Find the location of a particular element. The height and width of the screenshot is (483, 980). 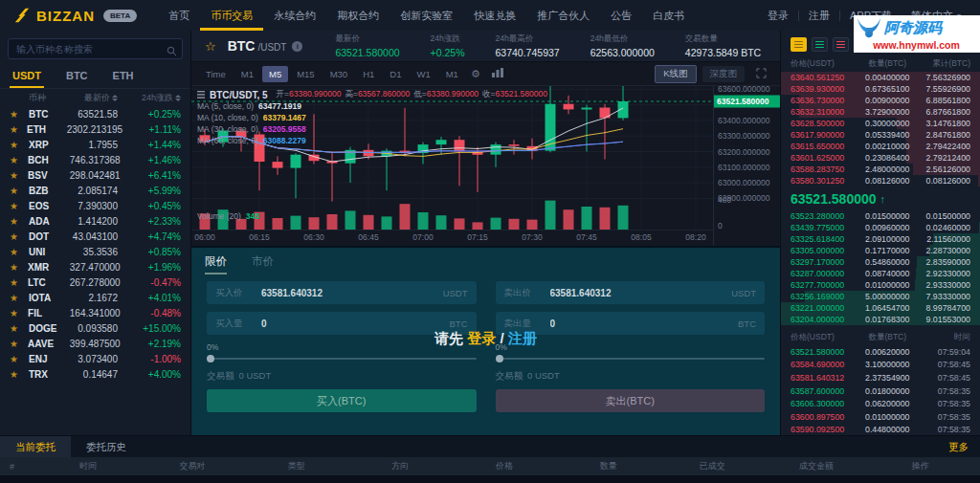

interval-h1-5: H1 is located at coordinates (368, 75).